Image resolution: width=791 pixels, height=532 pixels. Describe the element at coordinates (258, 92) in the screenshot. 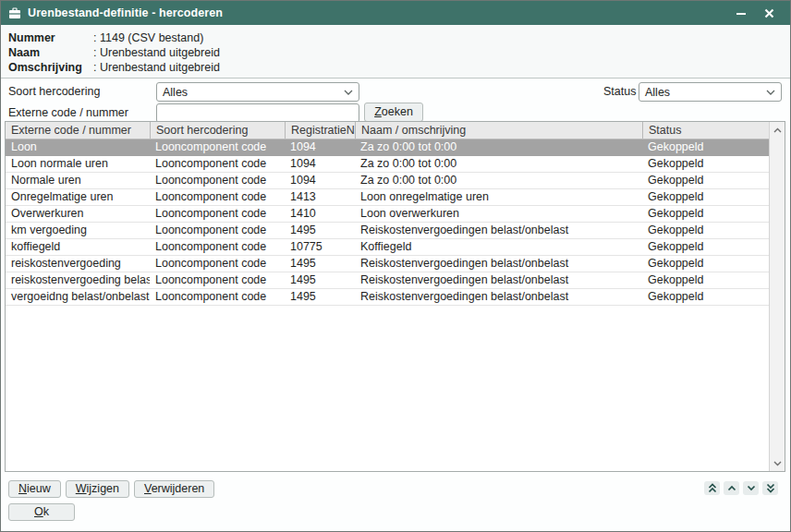

I see `soort-hercodering-select: Alles` at that location.